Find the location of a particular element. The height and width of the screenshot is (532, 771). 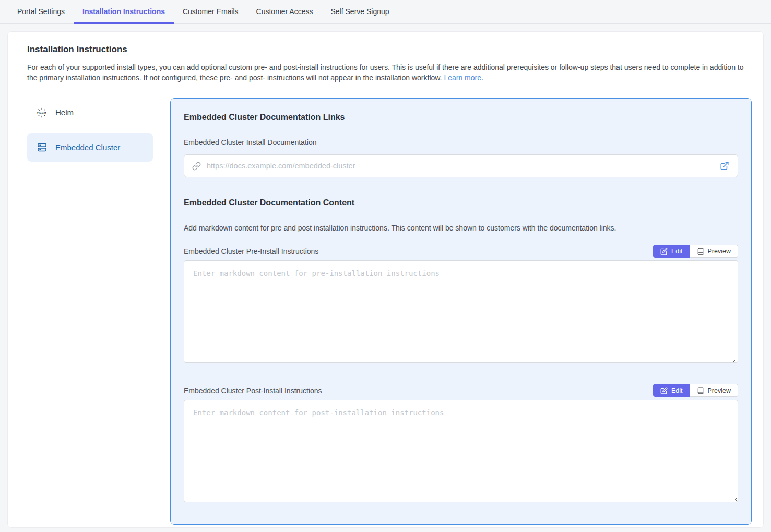

sidebar-item-label: Embedded Cluster is located at coordinates (88, 147).